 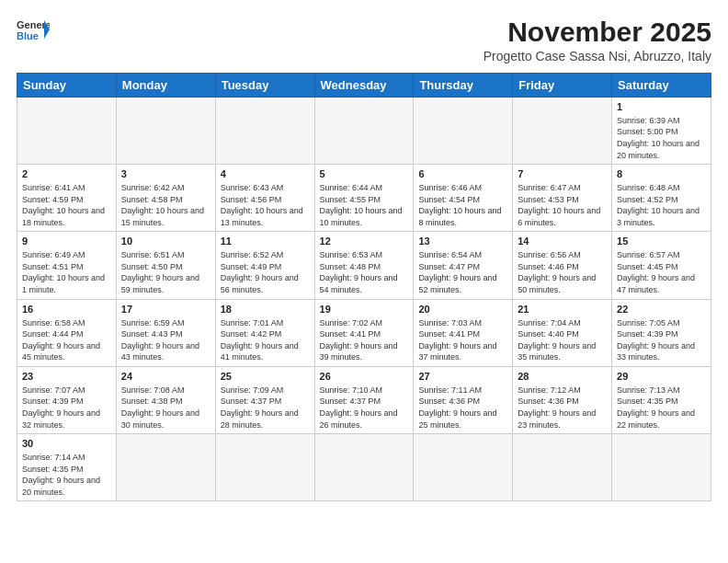 I want to click on day-info: Sunrise: 7:12 AM Sunset: 4:36 PM Dayligh…, so click(x=563, y=408).